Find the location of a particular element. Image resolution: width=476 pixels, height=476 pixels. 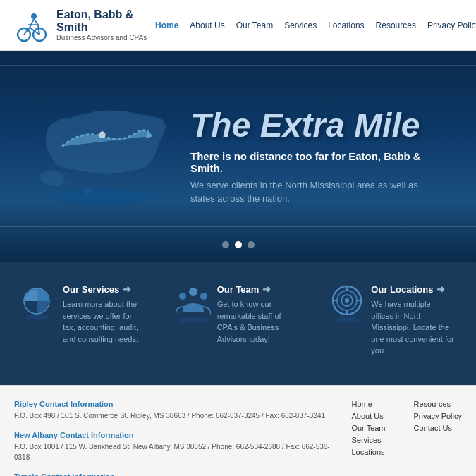

footer-nav-col1: Home About Us Our Team Services Location… is located at coordinates (368, 439).